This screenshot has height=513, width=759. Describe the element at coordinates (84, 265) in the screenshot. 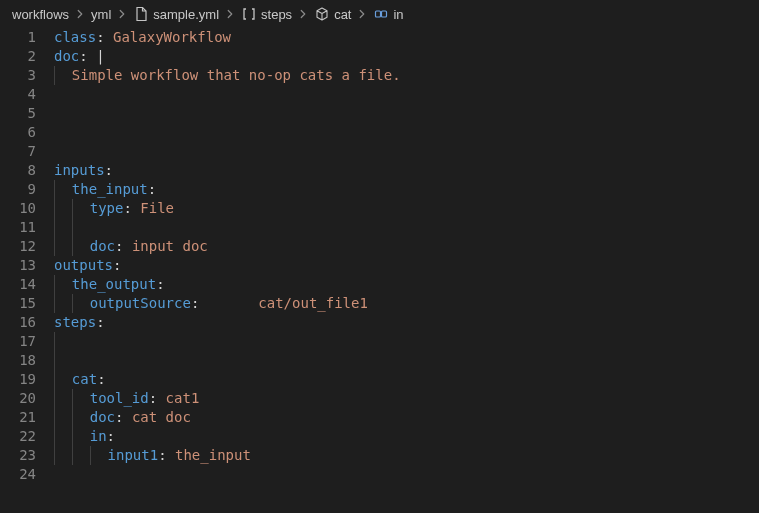

I see `yaml-key: outputs` at that location.